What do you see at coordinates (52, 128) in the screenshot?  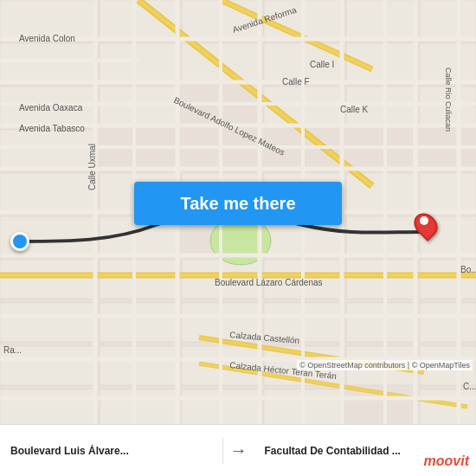 I see `svg-text: Avenida Tabasco` at bounding box center [52, 128].